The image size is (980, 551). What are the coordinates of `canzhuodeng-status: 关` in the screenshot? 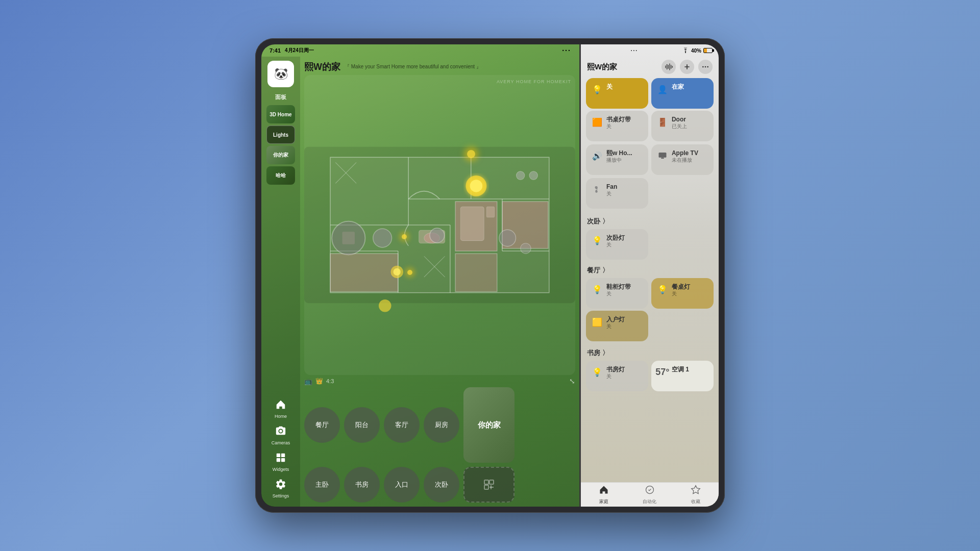 It's located at (681, 294).